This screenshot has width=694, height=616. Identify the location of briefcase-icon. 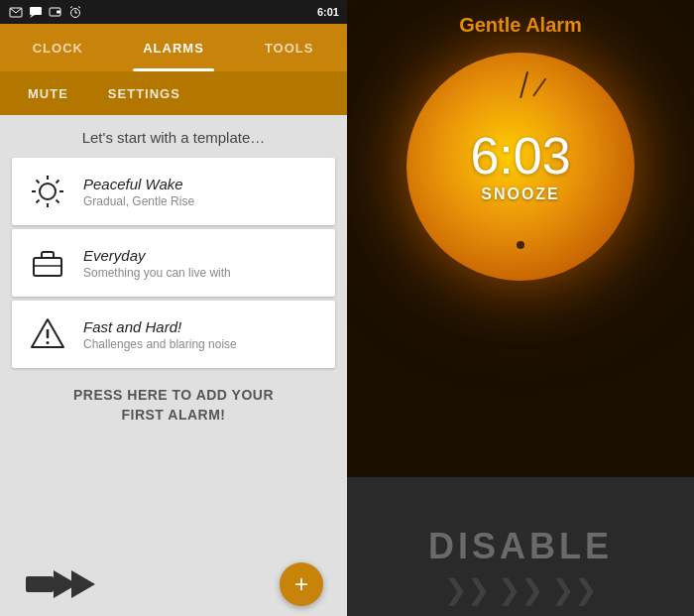
(48, 263).